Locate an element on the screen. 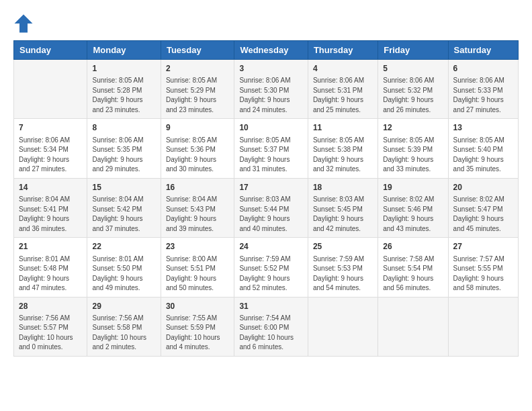 Image resolution: width=532 pixels, height=411 pixels. calendar-cell: 19Sunrise: 8:02 AMSunset: 5:46 PMDayligh… is located at coordinates (413, 208).